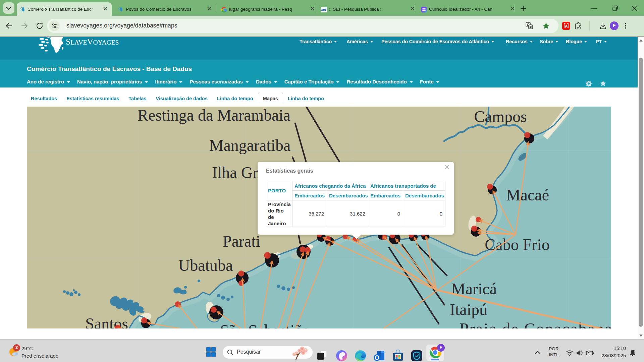 Image resolution: width=644 pixels, height=362 pixels. What do you see at coordinates (250, 145) in the screenshot?
I see `svg-text: Mangaratiba` at bounding box center [250, 145].